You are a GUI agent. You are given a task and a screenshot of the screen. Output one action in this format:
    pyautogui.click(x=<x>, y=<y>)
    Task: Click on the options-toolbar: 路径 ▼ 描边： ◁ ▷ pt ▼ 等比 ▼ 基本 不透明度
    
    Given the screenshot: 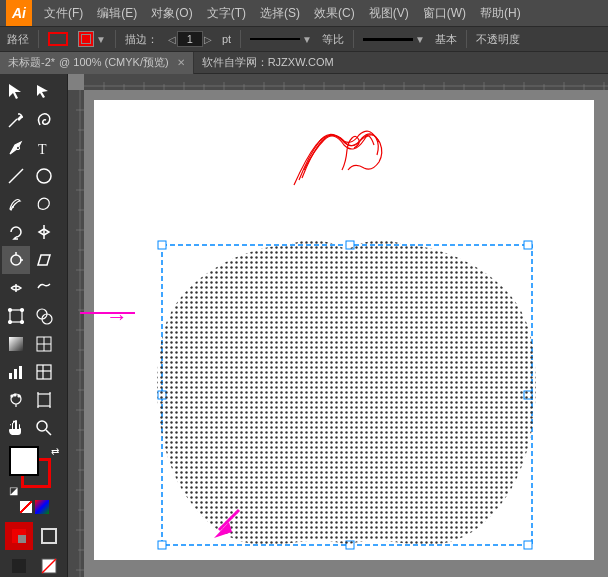 What is the action you would take?
    pyautogui.click(x=304, y=39)
    